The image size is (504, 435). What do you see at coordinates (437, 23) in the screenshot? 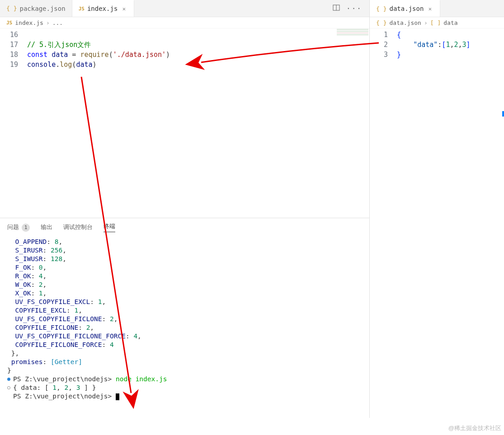
I see `right-breadcrumb: { } data.json › [ ] data` at bounding box center [437, 23].